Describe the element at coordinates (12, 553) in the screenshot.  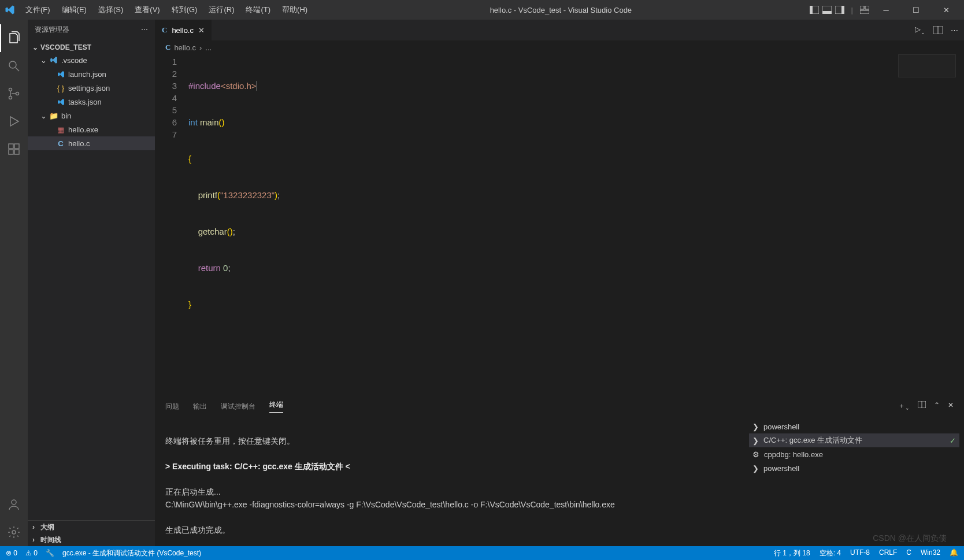
I see `status-errors: ⊗ 0` at that location.